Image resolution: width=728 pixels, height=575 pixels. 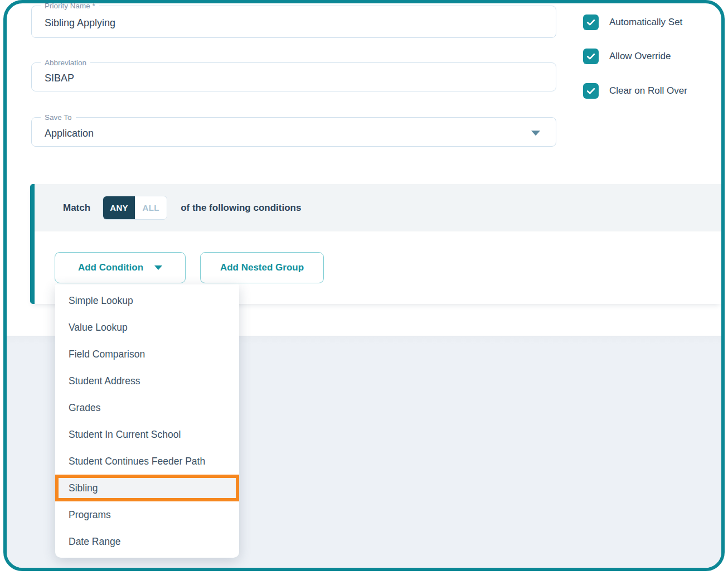 What do you see at coordinates (591, 56) in the screenshot?
I see `checkbox-allow-override` at bounding box center [591, 56].